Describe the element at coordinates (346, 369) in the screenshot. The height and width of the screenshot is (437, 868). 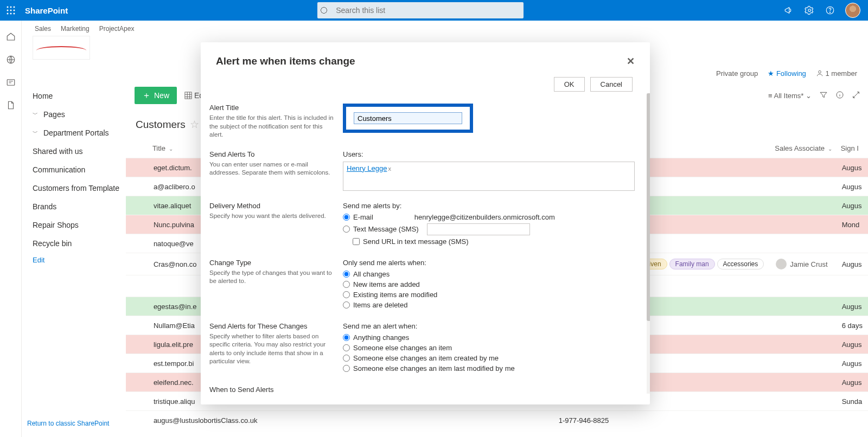
I see `ft-else-modified-radio` at that location.